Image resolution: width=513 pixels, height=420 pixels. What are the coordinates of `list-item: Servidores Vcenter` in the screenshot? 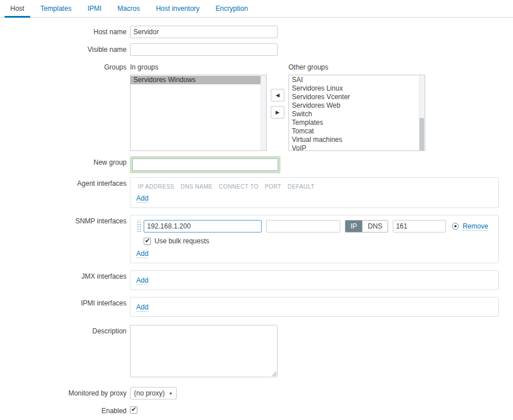 It's located at (357, 97).